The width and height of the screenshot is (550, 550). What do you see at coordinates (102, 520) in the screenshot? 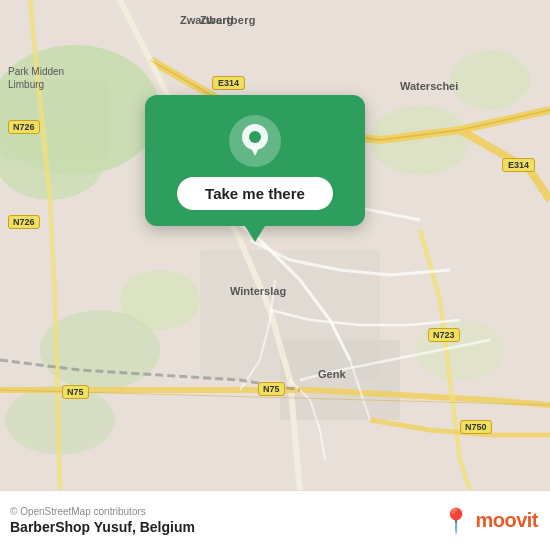
I see `bottom-left-info: © OpenStreetMap contributors BarberShop …` at bounding box center [102, 520].